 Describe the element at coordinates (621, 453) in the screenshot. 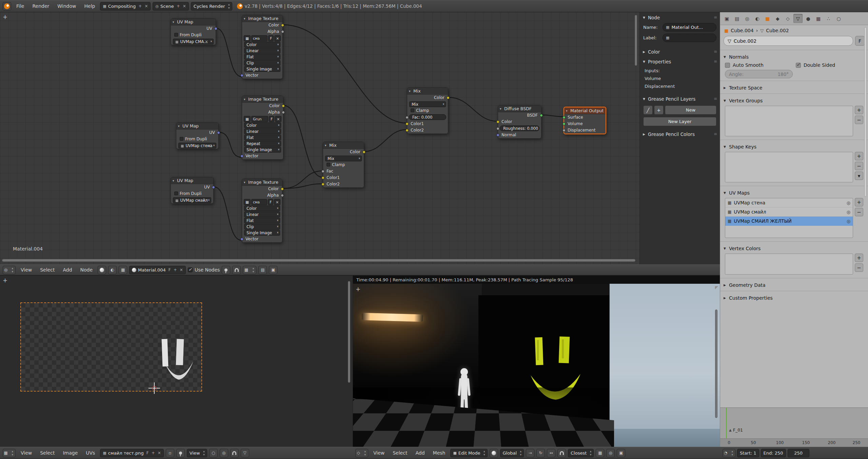

I see `render-opengl-button: ▣` at that location.